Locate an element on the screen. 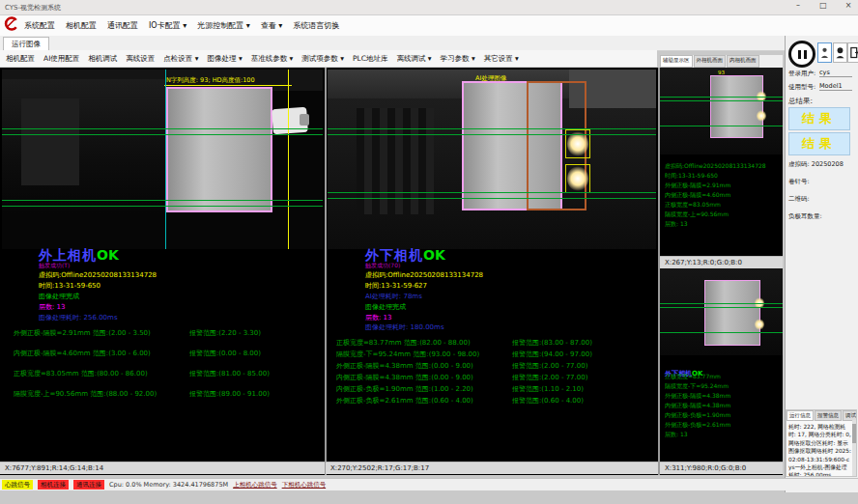  user-login-button is located at coordinates (825, 52).